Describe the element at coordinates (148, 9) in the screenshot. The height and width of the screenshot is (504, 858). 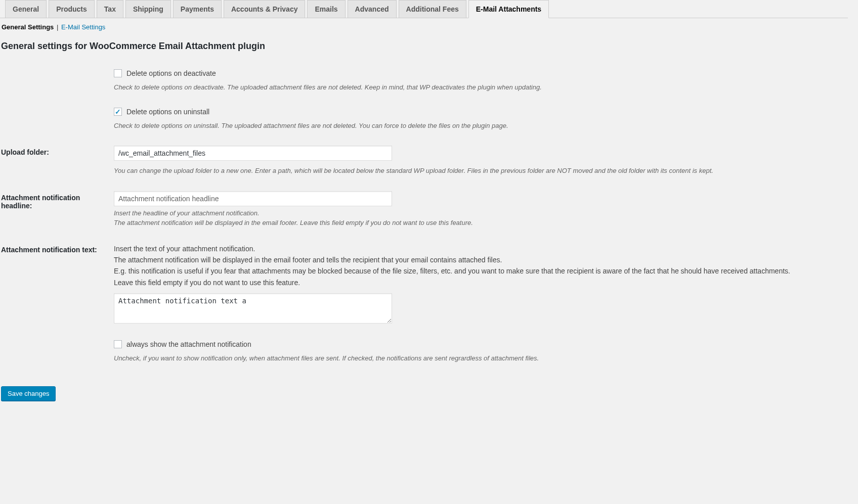
I see `tab-shipping: Shipping` at that location.